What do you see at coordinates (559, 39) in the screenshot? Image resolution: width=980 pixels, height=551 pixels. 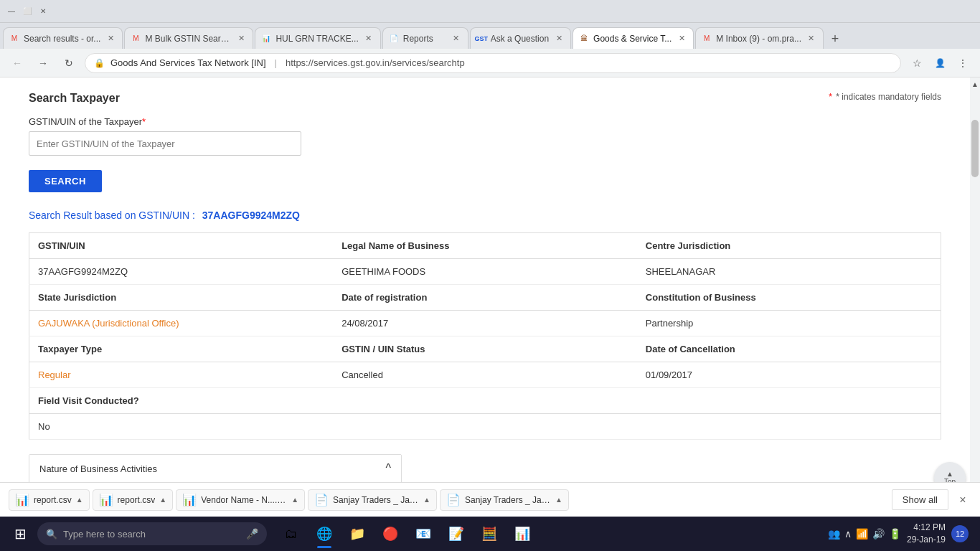 I see `tab-close-ask: ✕` at bounding box center [559, 39].